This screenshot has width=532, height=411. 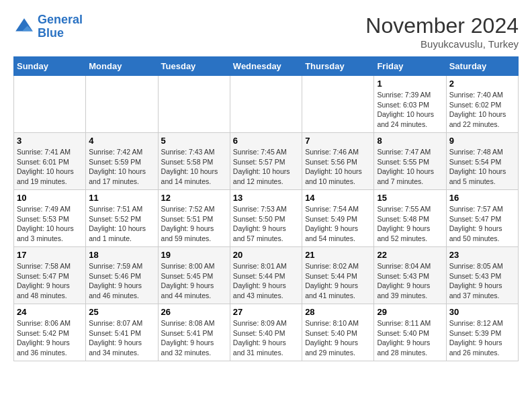 I want to click on calendar-cell: 6Sunrise: 7:45 AM Sunset: 5:57 PM Daylig…, so click(x=266, y=161).